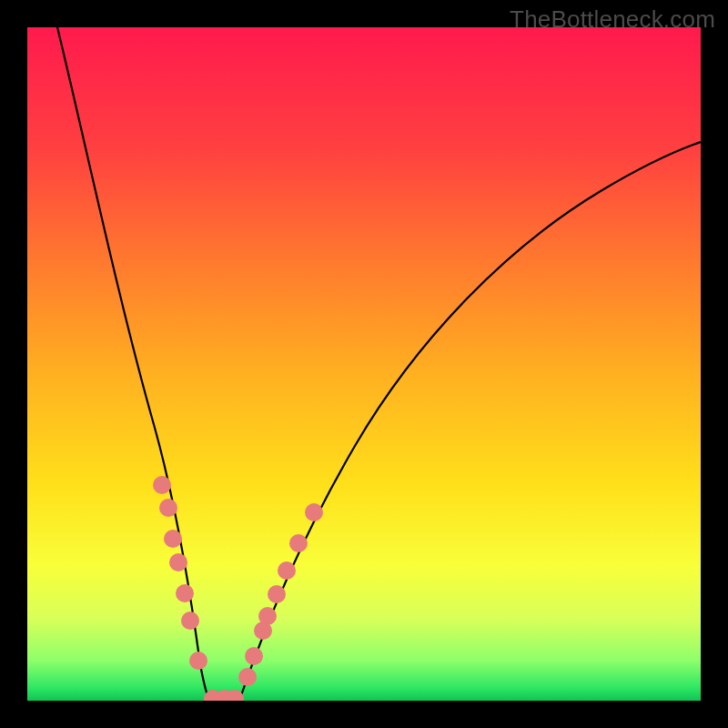 The image size is (728, 728). Describe the element at coordinates (238, 588) in the screenshot. I see `marker-dots` at that location.